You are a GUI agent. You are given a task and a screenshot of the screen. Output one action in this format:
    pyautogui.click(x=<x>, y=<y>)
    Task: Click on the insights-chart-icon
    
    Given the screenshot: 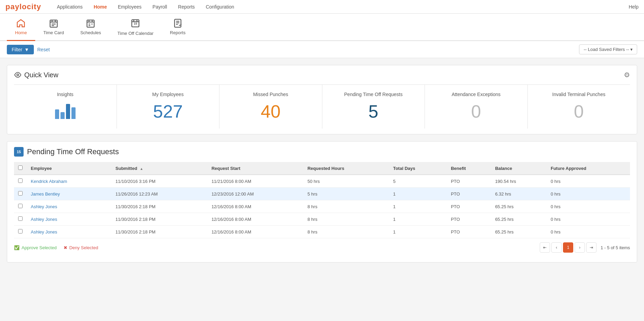 What is the action you would take?
    pyautogui.click(x=65, y=110)
    